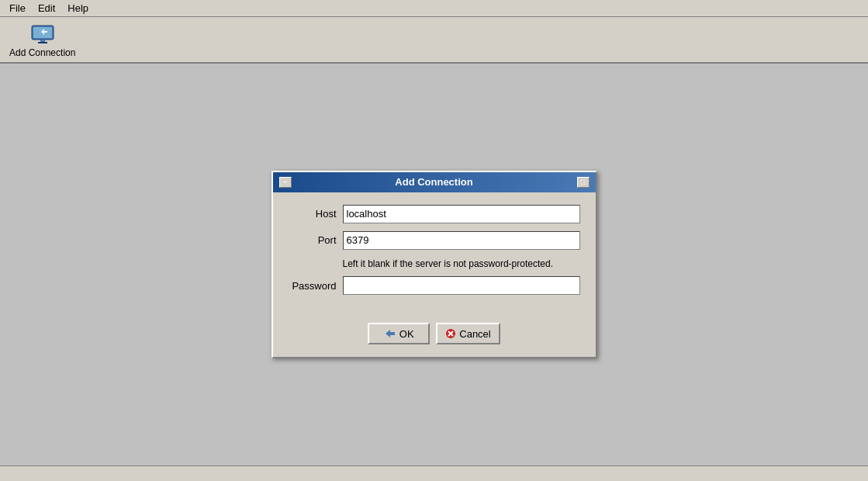 The height and width of the screenshot is (481, 868). What do you see at coordinates (434, 265) in the screenshot?
I see `add-connection-dialog: – Add Connection □ Host Port` at bounding box center [434, 265].